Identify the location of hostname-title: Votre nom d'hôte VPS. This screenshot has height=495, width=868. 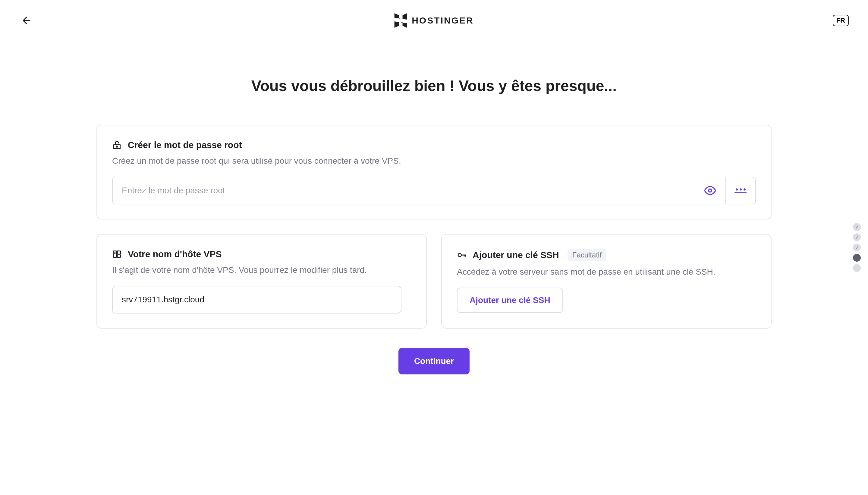
(175, 254).